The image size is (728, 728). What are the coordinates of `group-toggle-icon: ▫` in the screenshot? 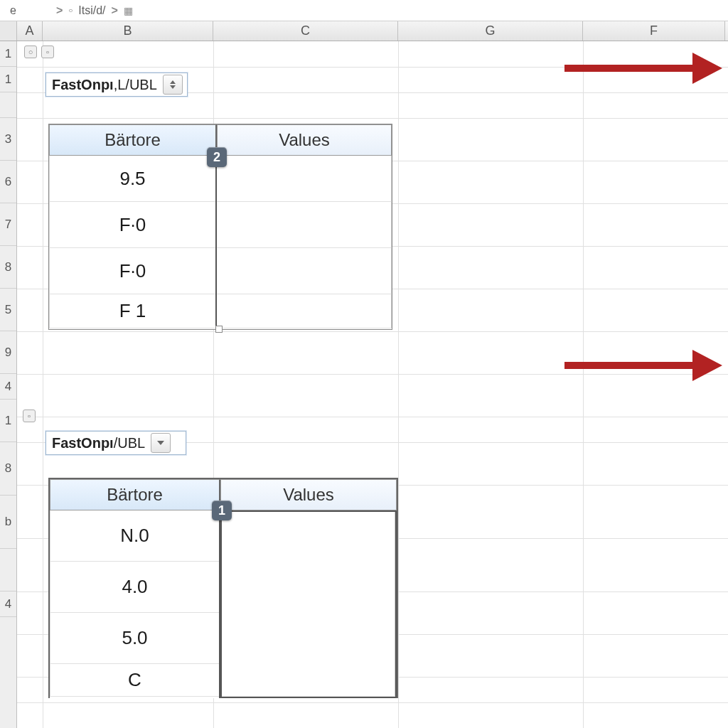 It's located at (29, 416).